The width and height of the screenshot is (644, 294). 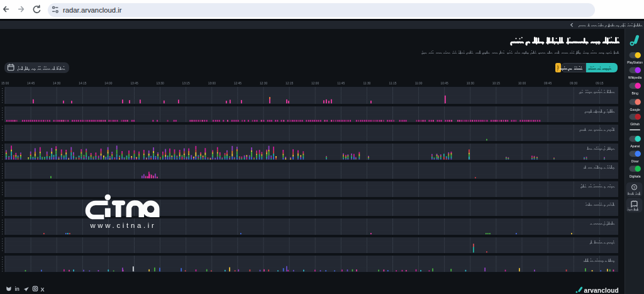 I want to click on svg-text: Digikala, so click(x=635, y=176).